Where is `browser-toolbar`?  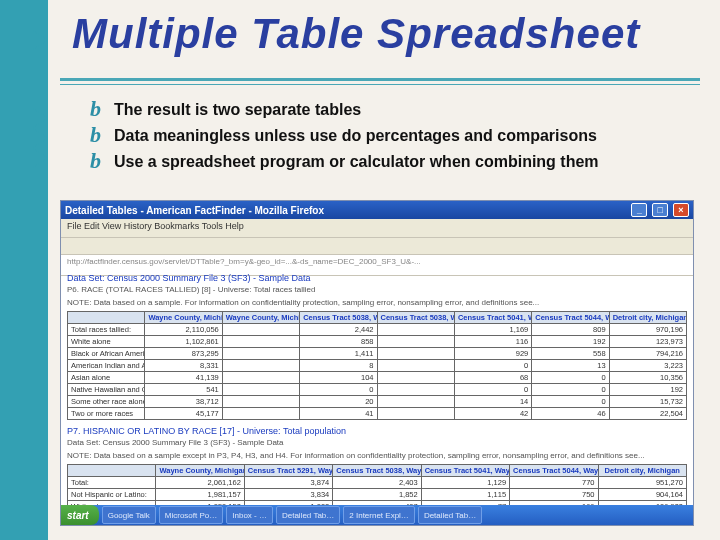
browser-toolbar is located at coordinates (377, 246).